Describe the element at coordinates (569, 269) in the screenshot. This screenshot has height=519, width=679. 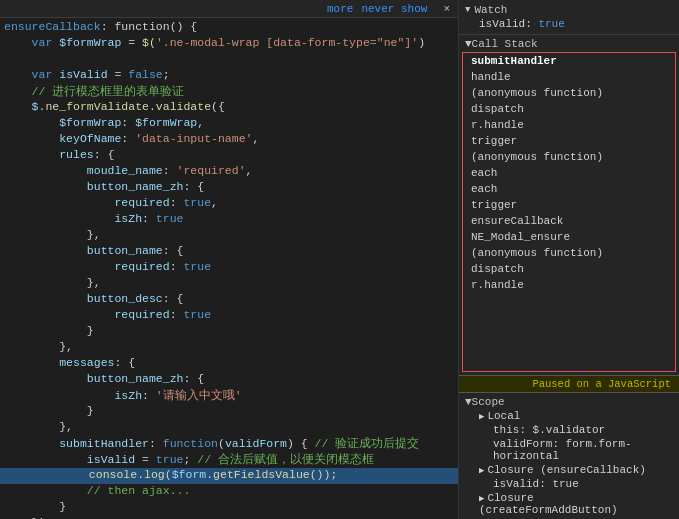
I see `callstack-item-dispatch2: dispatch` at that location.